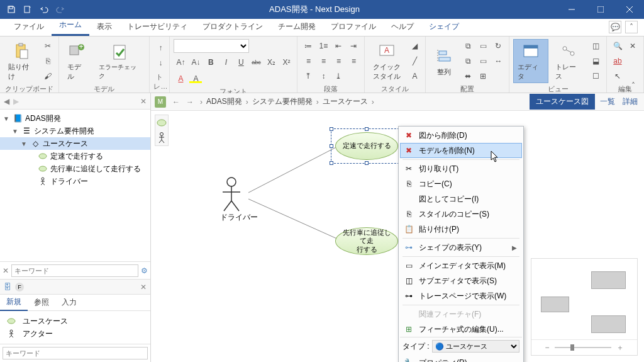 The height and width of the screenshot is (362, 644). What do you see at coordinates (323, 76) in the screenshot?
I see `valign-mid-icon: ↕` at bounding box center [323, 76].